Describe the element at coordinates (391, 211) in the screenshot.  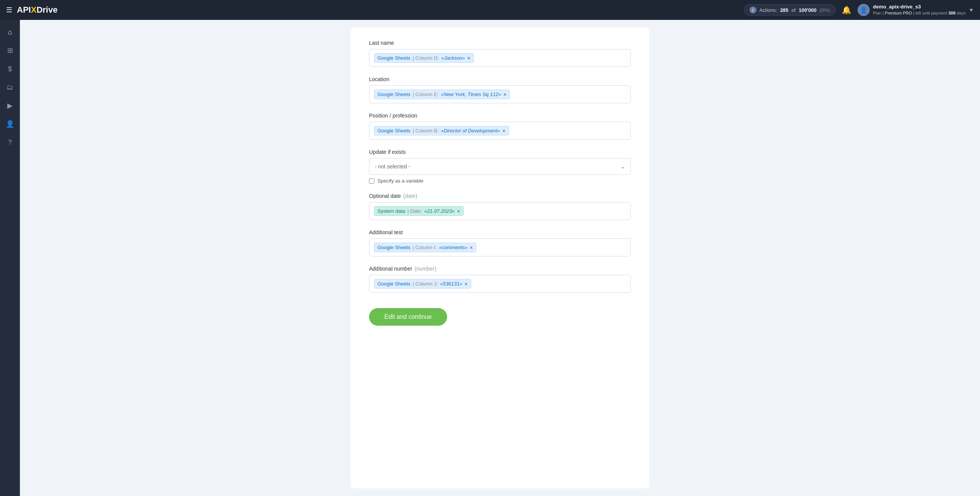
I see `tag-source: System data` at that location.